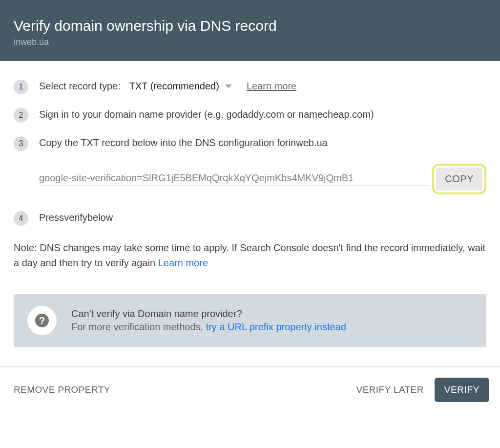  What do you see at coordinates (390, 390) in the screenshot?
I see `verify-later-button: VERIFY LATER` at bounding box center [390, 390].